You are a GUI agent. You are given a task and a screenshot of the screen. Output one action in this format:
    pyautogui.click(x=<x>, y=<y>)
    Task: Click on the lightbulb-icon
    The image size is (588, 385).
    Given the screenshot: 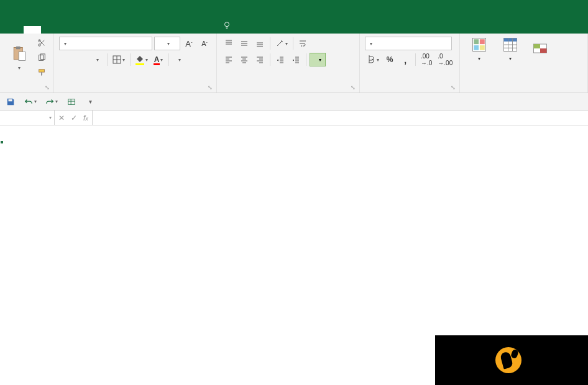 What is the action you would take?
    pyautogui.click(x=227, y=25)
    